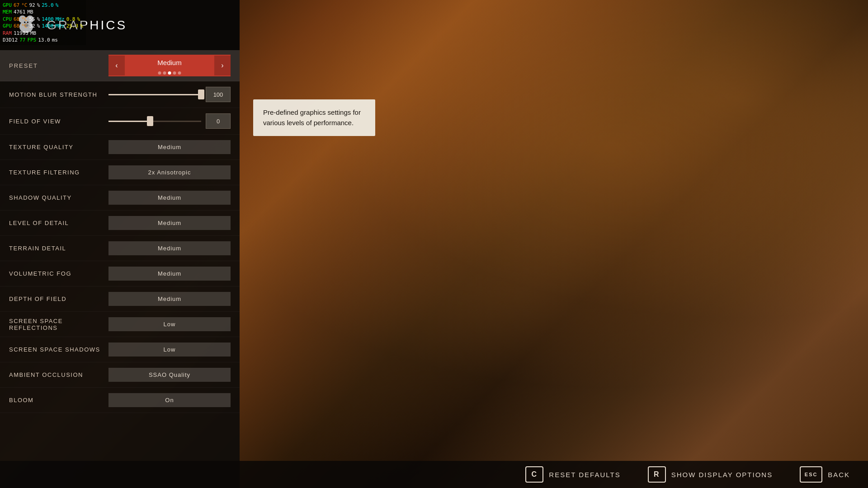  What do you see at coordinates (170, 66) in the screenshot?
I see `preset-control: ‹ Medium ›` at bounding box center [170, 66].